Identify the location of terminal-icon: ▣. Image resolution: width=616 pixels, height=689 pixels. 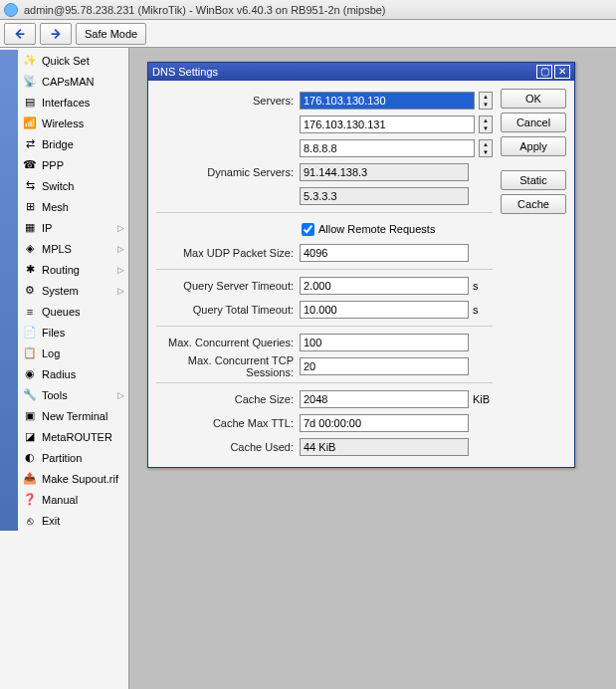
(30, 416).